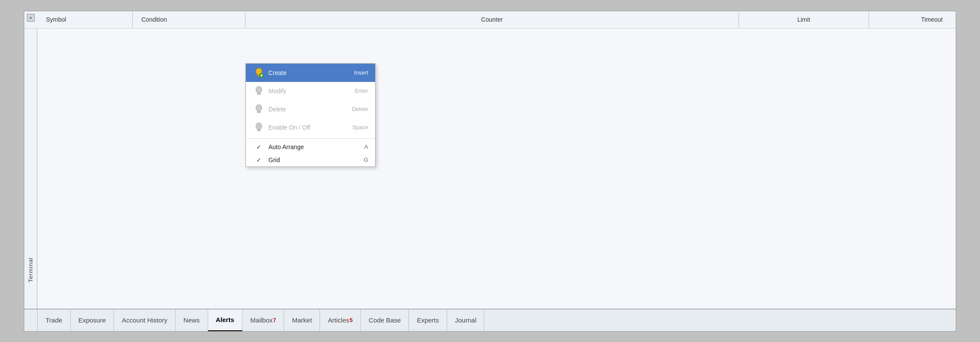 The image size is (980, 342). What do you see at coordinates (490, 20) in the screenshot?
I see `column-header-bar: Symbol Condition Counter Limit Timeout` at bounding box center [490, 20].